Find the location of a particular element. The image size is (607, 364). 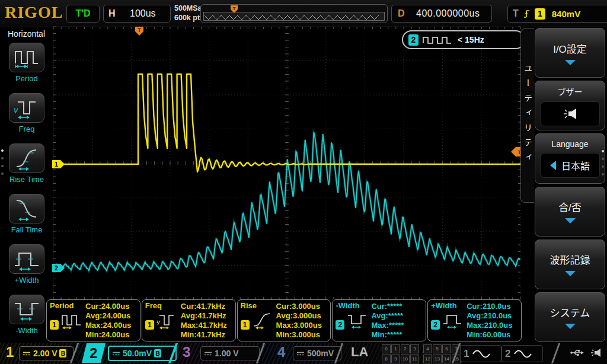

la-digit: 2 is located at coordinates (405, 349).